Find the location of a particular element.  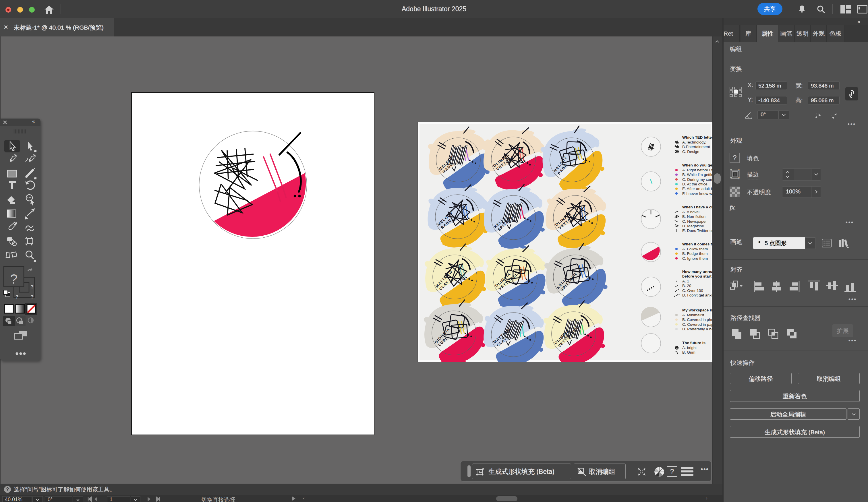

svg-text: A. Minimalist is located at coordinates (693, 315).